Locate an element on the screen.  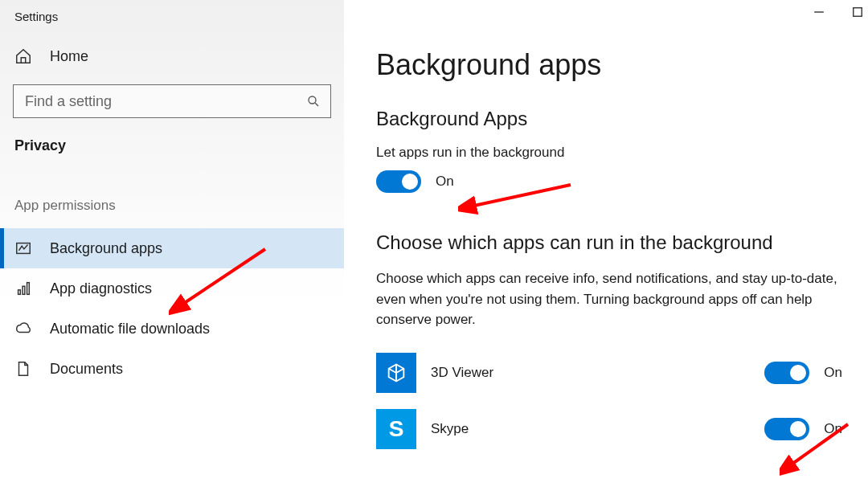
app-list: 3D Viewer On S Skype On is located at coordinates (609, 401).